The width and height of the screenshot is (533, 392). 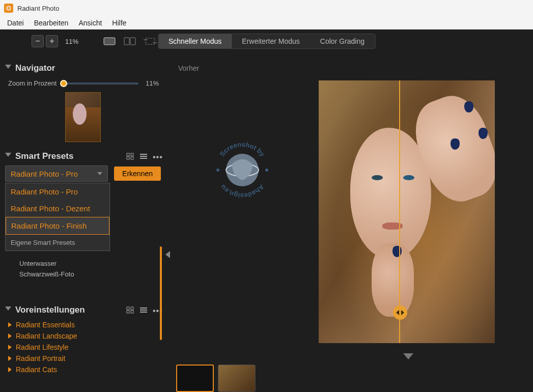 I want to click on zoom-slider, so click(x=101, y=83).